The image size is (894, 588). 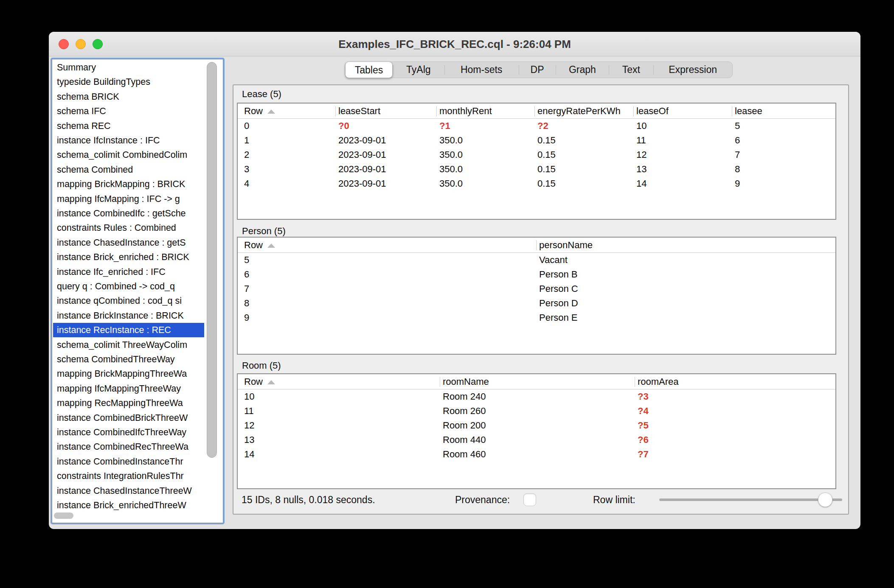 I want to click on table-cell: Person D, so click(x=559, y=303).